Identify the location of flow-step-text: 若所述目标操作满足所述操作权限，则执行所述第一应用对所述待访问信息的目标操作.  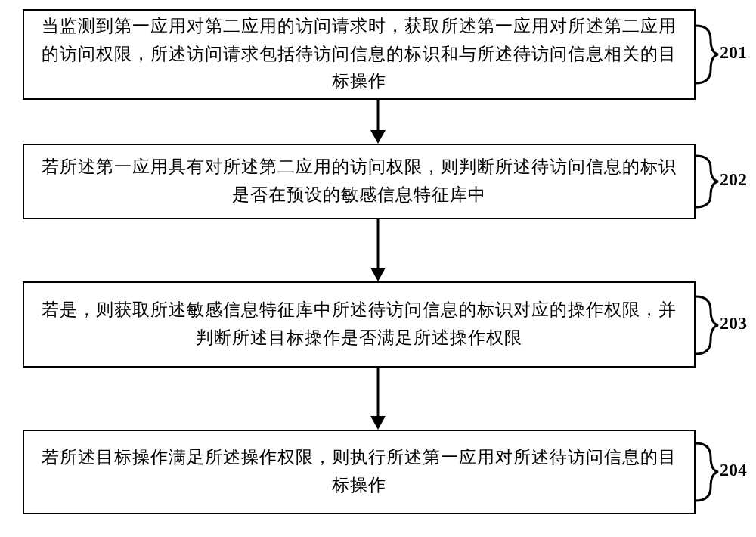
(359, 472).